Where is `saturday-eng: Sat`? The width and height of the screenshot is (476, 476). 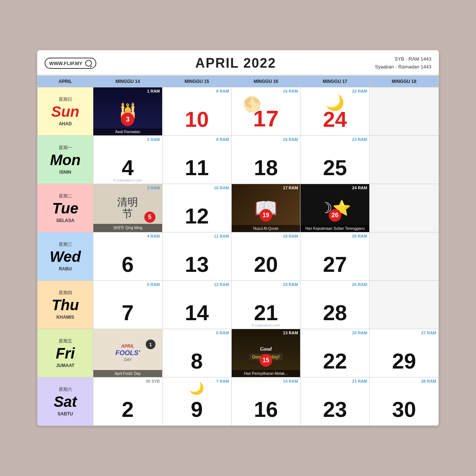
saturday-eng: Sat is located at coordinates (65, 402).